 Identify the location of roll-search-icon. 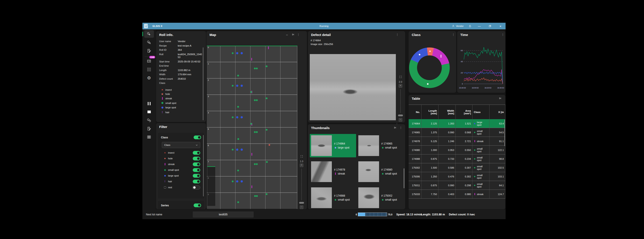
(149, 42).